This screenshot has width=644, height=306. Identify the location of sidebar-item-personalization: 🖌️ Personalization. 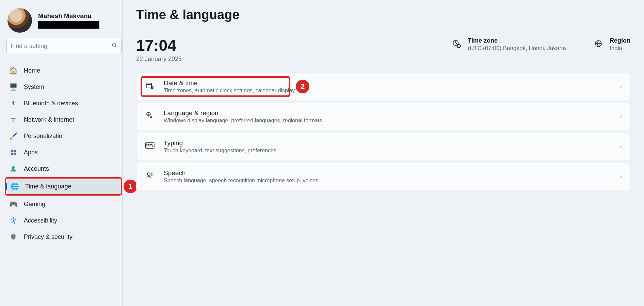
(64, 136).